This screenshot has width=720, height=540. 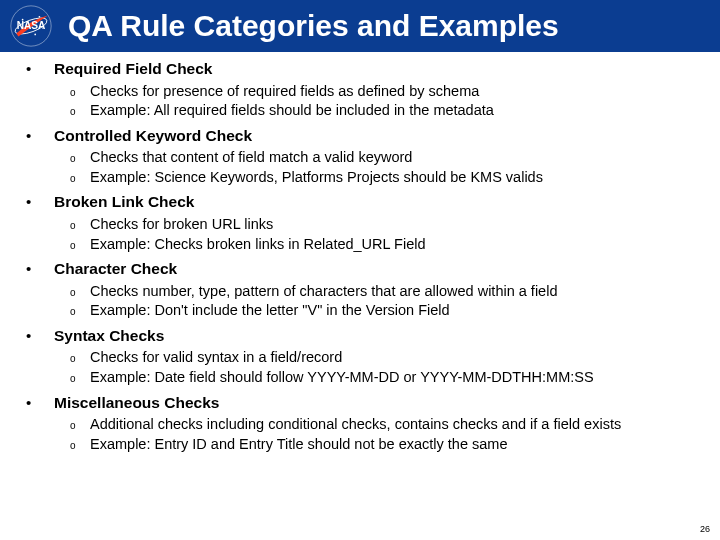 What do you see at coordinates (251, 158) in the screenshot?
I see `sub-item-text: Checks that content of field match a val…` at bounding box center [251, 158].